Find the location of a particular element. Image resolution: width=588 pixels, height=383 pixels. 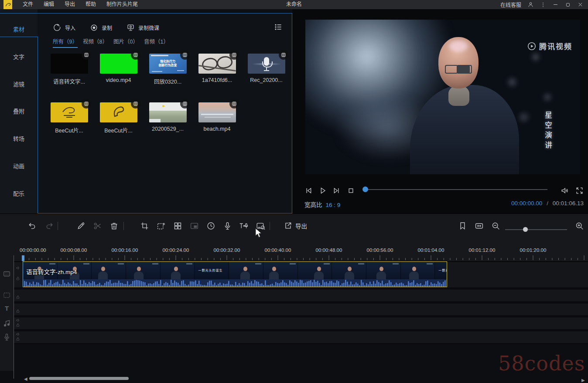

sidebar-item-animation: 动画 is located at coordinates (19, 166).